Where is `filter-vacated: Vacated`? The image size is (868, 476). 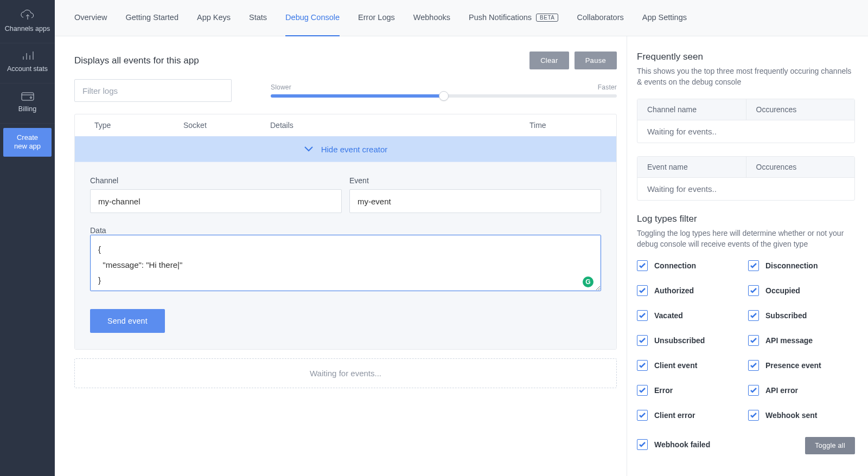 filter-vacated: Vacated is located at coordinates (690, 316).